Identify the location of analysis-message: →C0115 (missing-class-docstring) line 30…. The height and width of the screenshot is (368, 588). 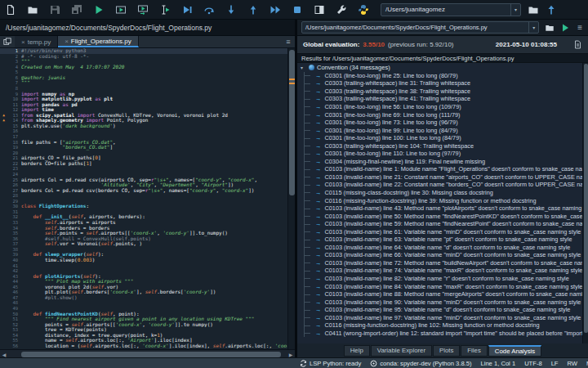
(443, 193).